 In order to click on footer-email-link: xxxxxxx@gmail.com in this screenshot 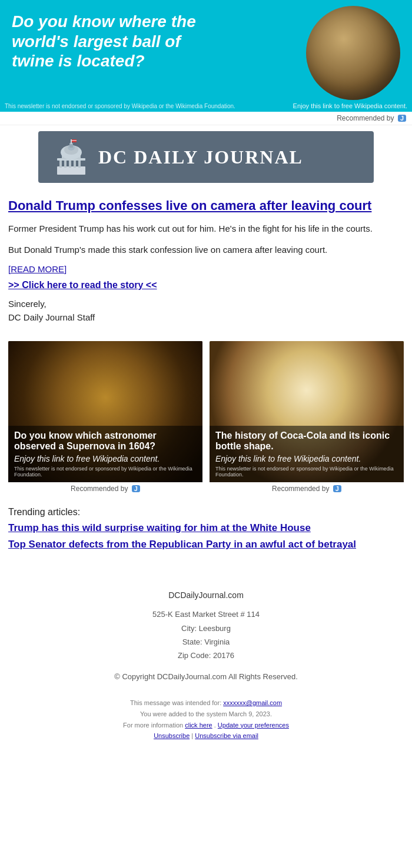, I will do `click(252, 703)`.